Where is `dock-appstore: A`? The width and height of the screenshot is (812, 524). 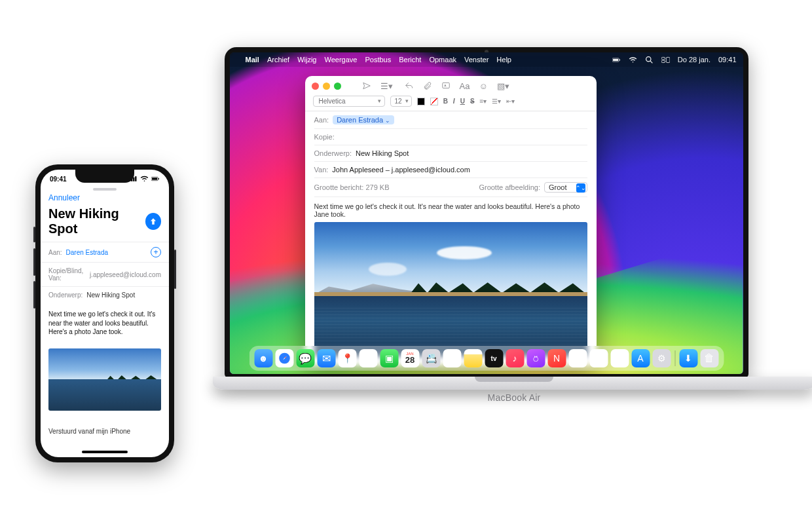
dock-appstore: A is located at coordinates (640, 358).